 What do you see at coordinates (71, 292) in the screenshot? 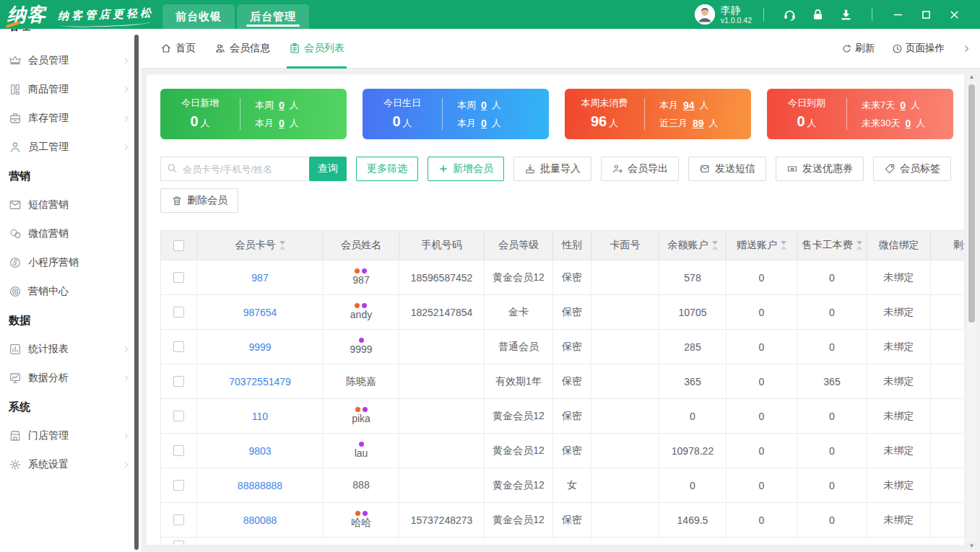
I see `sidebar-item-marketing-center: 营销中心` at bounding box center [71, 292].